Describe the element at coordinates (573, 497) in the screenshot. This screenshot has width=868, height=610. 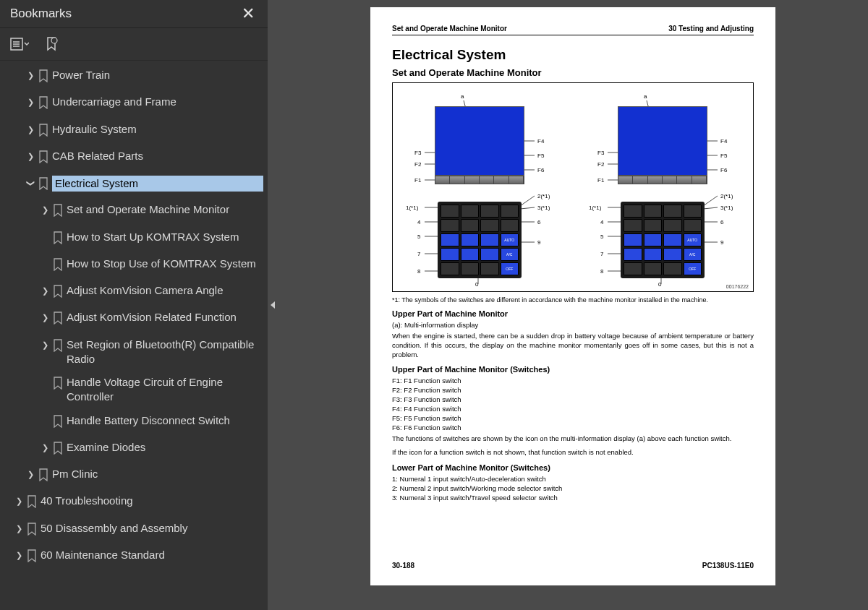
I see `list-item: 3: Numeral 3 input switch/Travel speed s…` at that location.